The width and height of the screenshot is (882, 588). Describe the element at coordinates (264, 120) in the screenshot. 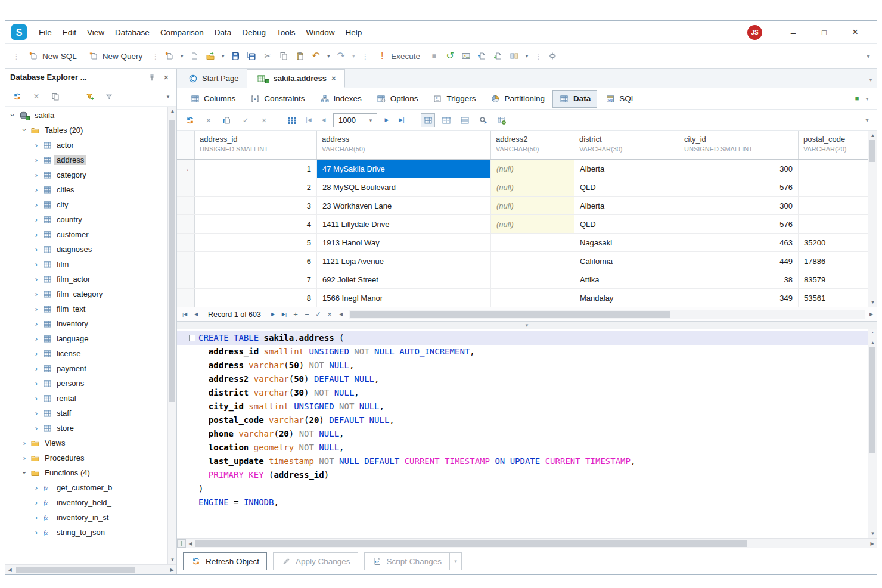

I see `rollback-edit-icon: ×` at that location.